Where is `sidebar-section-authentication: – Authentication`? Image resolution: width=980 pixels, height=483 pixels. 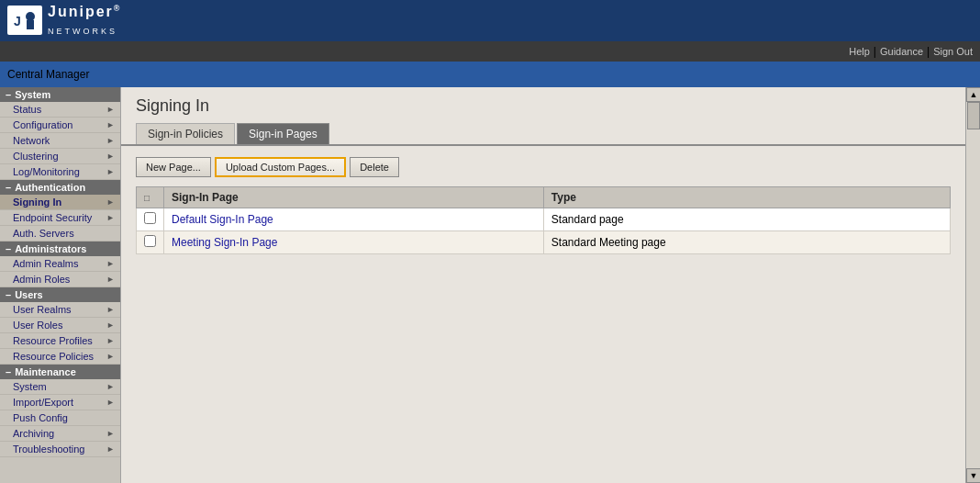
sidebar-section-authentication: – Authentication is located at coordinates (61, 187).